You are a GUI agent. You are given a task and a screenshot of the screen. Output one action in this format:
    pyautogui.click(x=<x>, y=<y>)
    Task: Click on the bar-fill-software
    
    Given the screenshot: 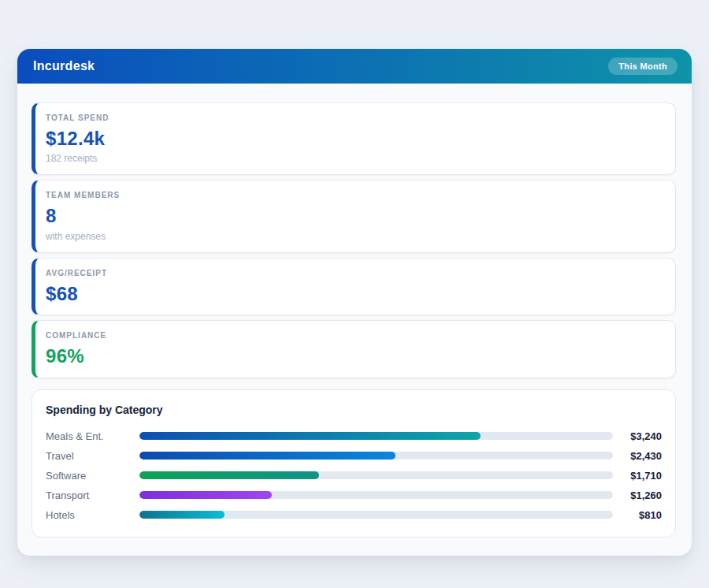 What is the action you would take?
    pyautogui.click(x=229, y=475)
    